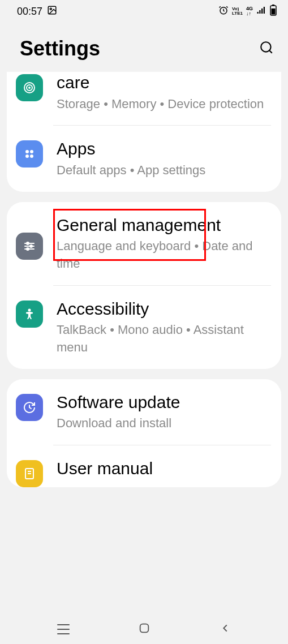 Image resolution: width=288 pixels, height=644 pixels. What do you see at coordinates (164, 412) in the screenshot?
I see `item-content: Software update Download and install` at bounding box center [164, 412].